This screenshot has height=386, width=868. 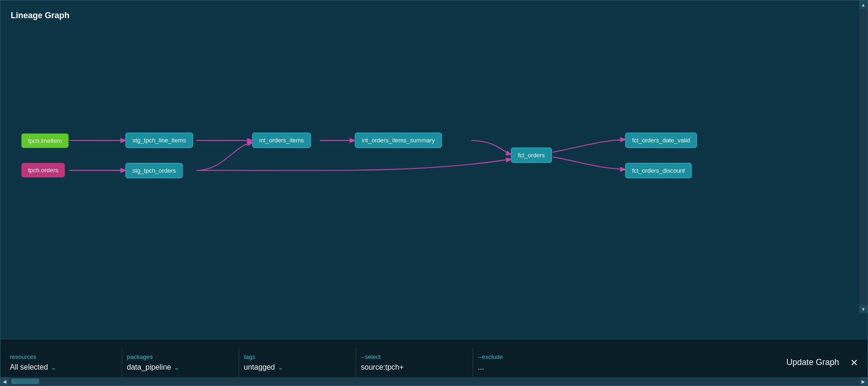 What do you see at coordinates (178, 357) in the screenshot?
I see `filter-label-packages: packages` at bounding box center [178, 357].